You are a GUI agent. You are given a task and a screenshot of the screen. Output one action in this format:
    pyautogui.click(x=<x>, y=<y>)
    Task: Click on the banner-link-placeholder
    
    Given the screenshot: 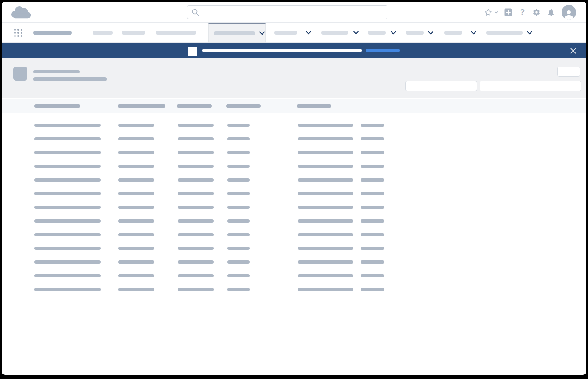 What is the action you would take?
    pyautogui.click(x=383, y=50)
    